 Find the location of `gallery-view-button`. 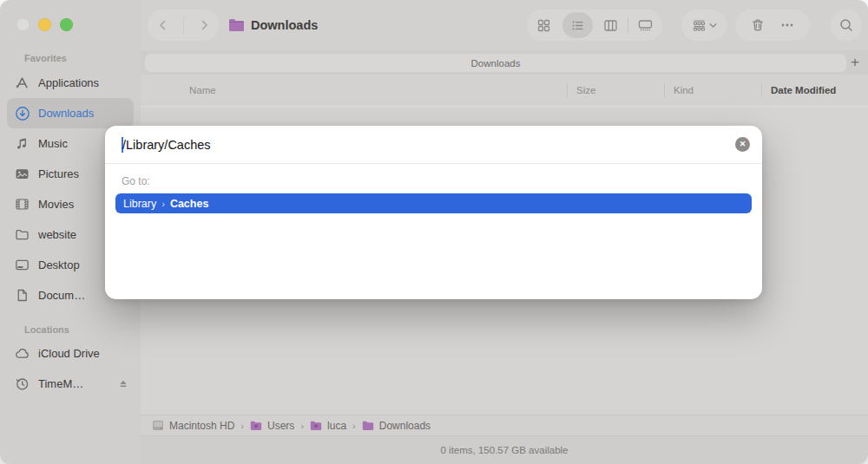

gallery-view-button is located at coordinates (646, 25).